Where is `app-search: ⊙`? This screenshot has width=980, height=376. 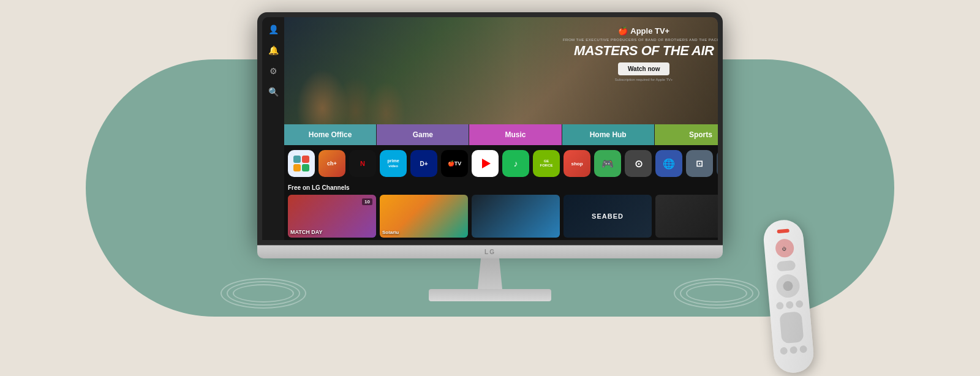 app-search: ⊙ is located at coordinates (638, 164).